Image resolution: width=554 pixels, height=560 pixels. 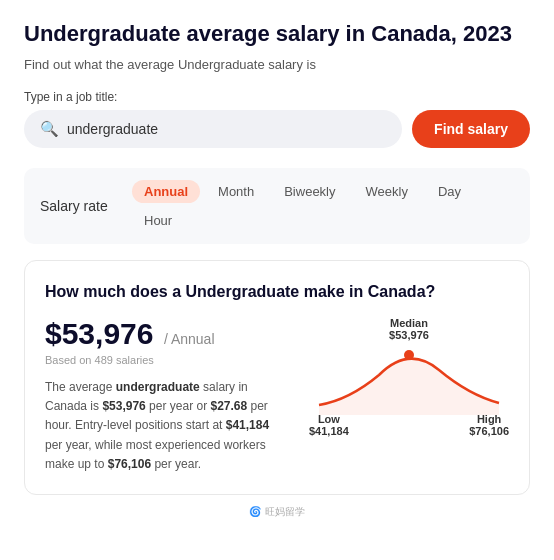 What do you see at coordinates (329, 431) in the screenshot?
I see `chart-low-value: $41,184` at bounding box center [329, 431].